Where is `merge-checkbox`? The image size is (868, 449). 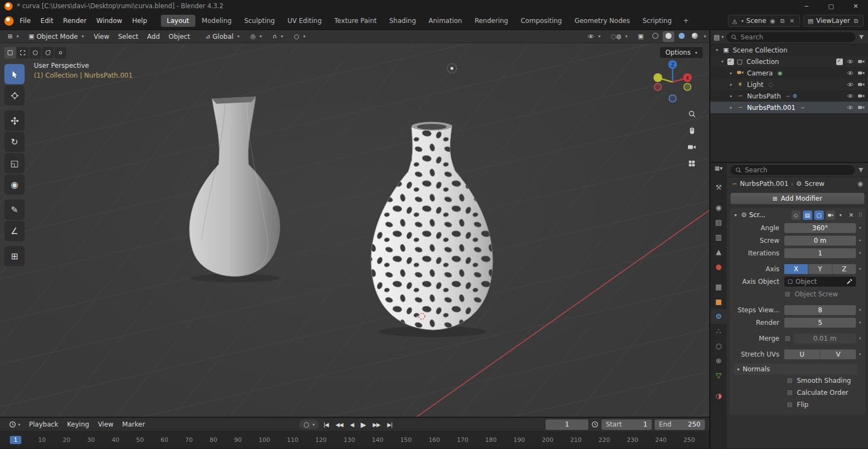 merge-checkbox is located at coordinates (788, 339).